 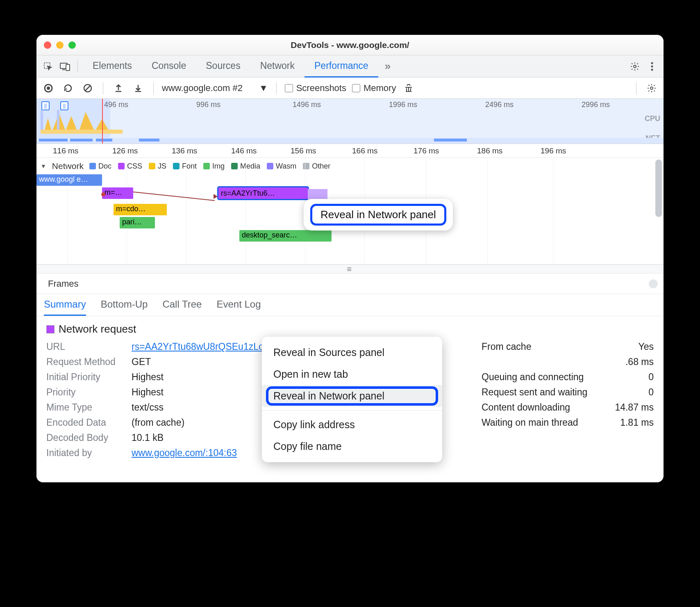 What do you see at coordinates (43, 166) in the screenshot?
I see `disclosure-triangle-icon: ▼` at bounding box center [43, 166].